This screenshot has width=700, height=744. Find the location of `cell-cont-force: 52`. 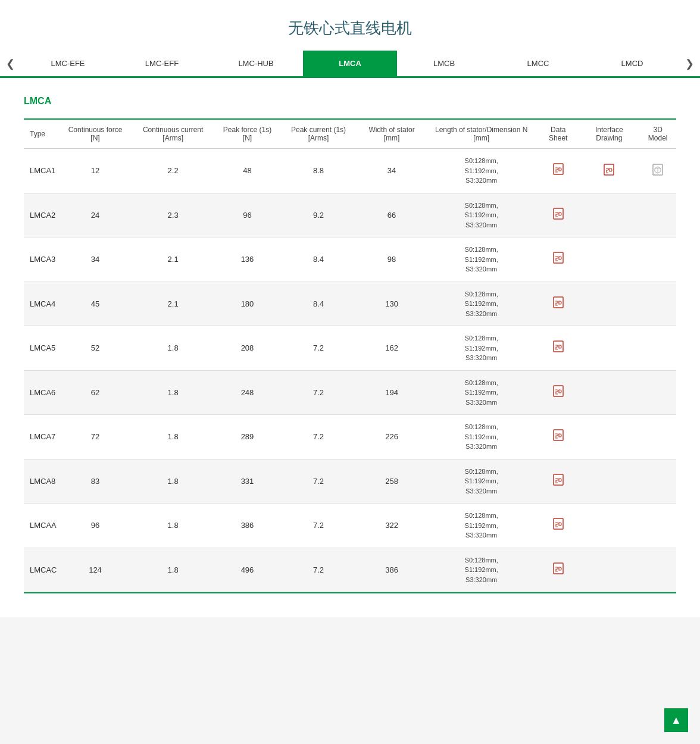

cell-cont-force: 52 is located at coordinates (95, 349).